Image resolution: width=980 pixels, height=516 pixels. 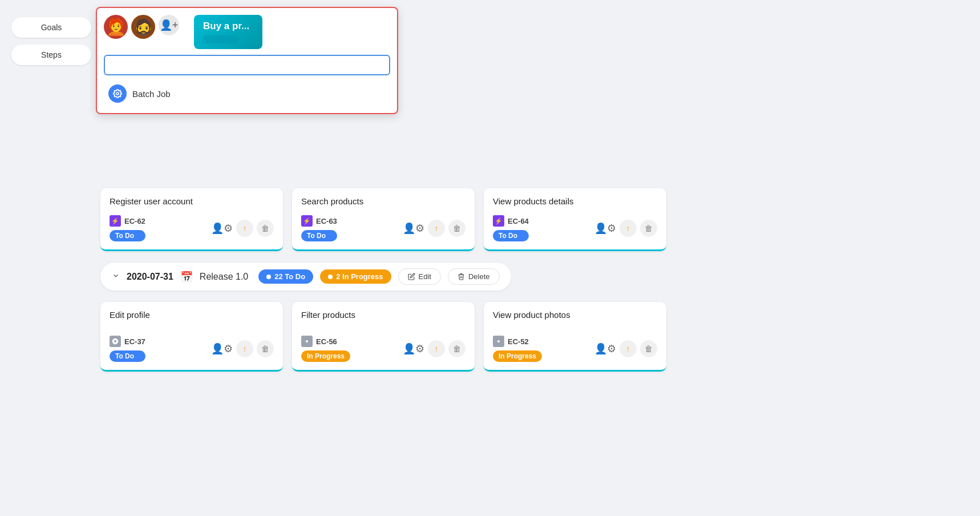 I want to click on add-user-button: 👤+, so click(x=169, y=25).